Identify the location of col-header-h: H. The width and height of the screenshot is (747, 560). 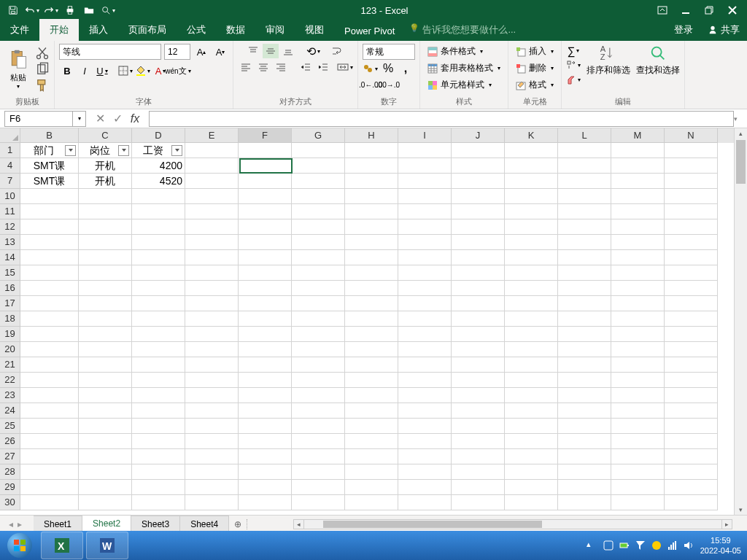
(372, 136).